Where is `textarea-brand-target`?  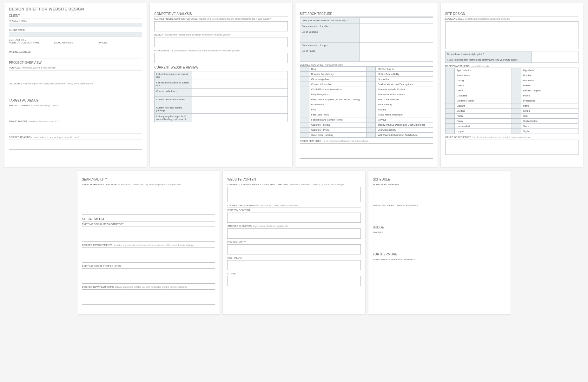 textarea-brand-target is located at coordinates (76, 129).